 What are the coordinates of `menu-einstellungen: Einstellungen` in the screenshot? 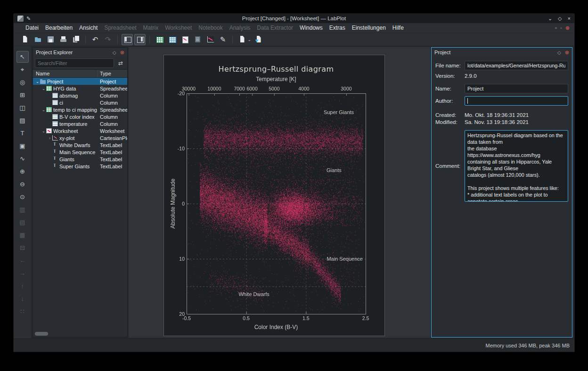 It's located at (369, 28).